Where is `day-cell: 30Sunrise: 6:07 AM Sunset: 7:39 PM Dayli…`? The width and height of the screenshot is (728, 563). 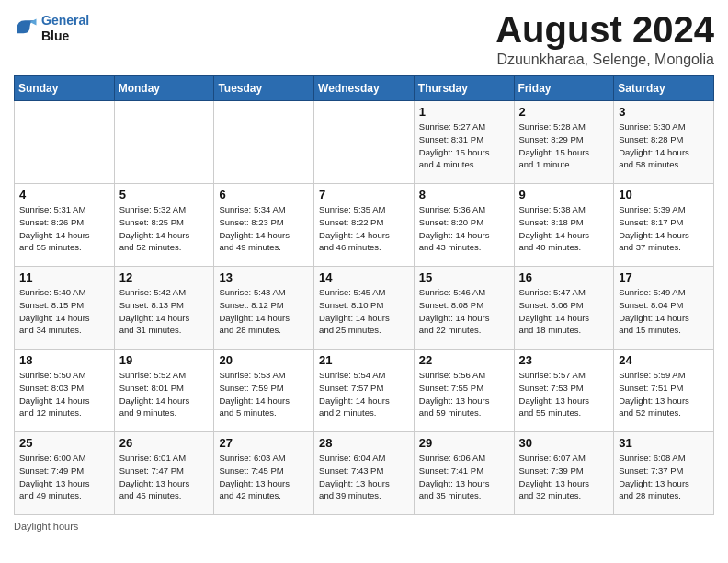 day-cell: 30Sunrise: 6:07 AM Sunset: 7:39 PM Dayli… is located at coordinates (564, 474).